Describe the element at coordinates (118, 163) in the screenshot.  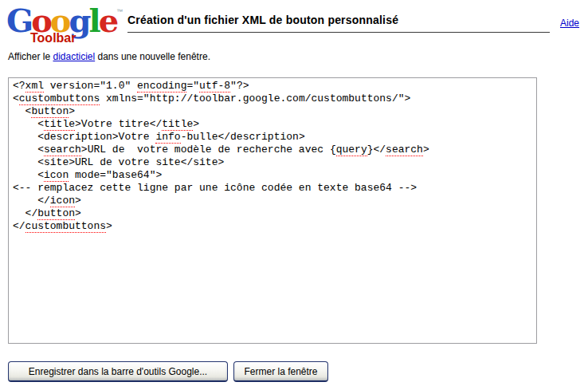
I see `code-segment: <site>URL de votre site</site>` at that location.